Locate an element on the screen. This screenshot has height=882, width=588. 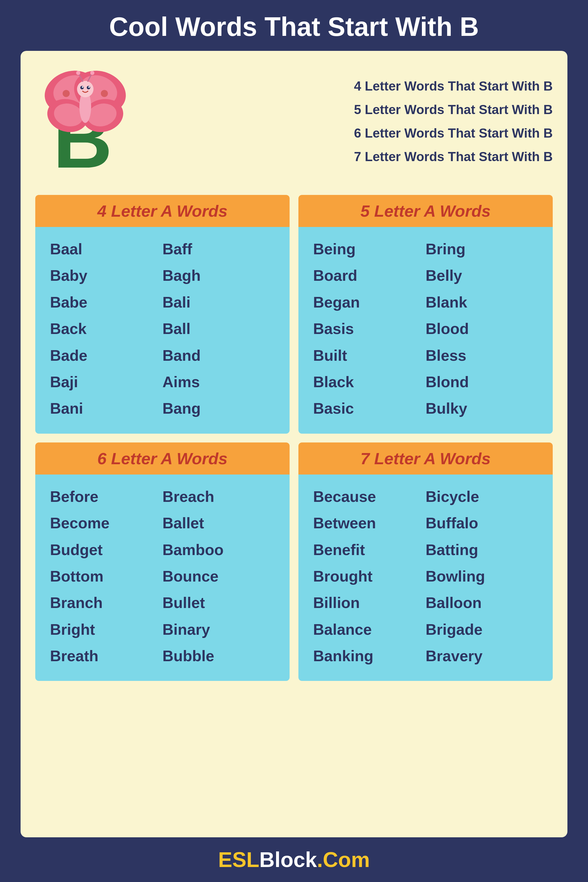
section-title-four: 4 Letter A Words is located at coordinates (163, 211).